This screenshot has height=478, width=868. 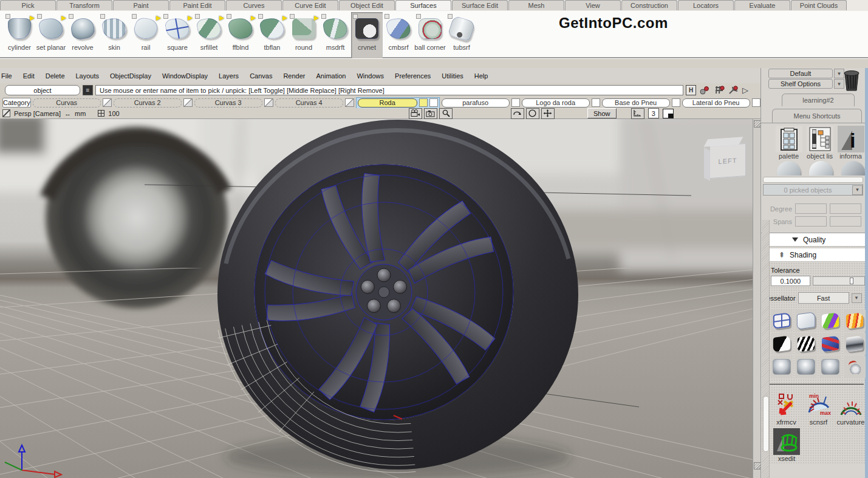 What do you see at coordinates (813, 189) in the screenshot?
I see `picked-objects-bar: 0 picked objects ▼` at bounding box center [813, 189].